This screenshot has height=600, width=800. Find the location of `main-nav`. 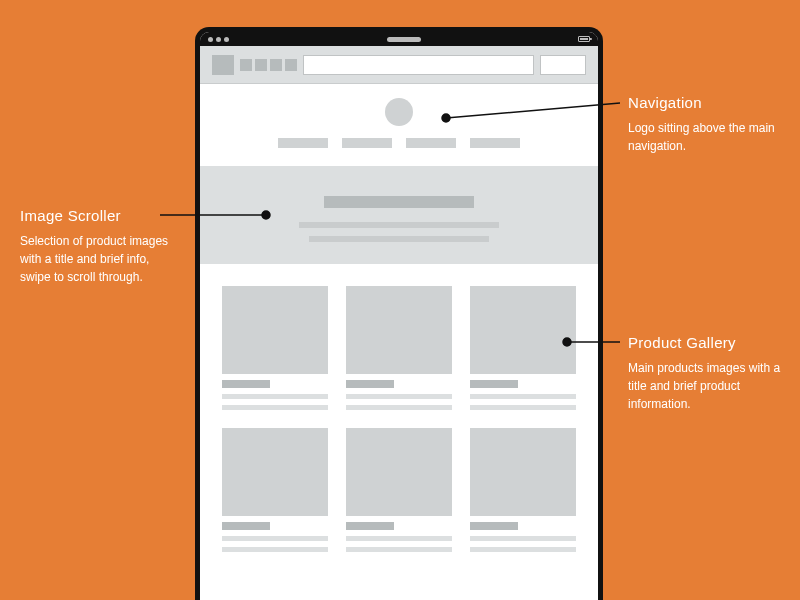

main-nav is located at coordinates (399, 143).